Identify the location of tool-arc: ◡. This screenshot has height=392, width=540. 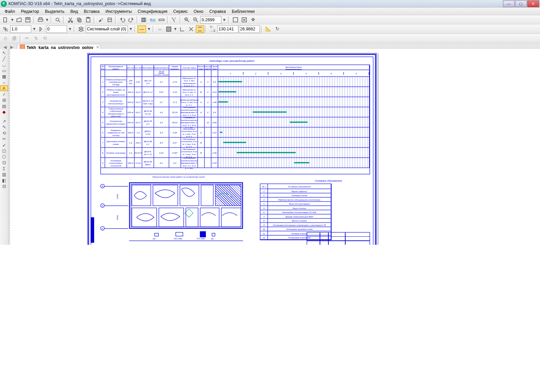
(4, 65).